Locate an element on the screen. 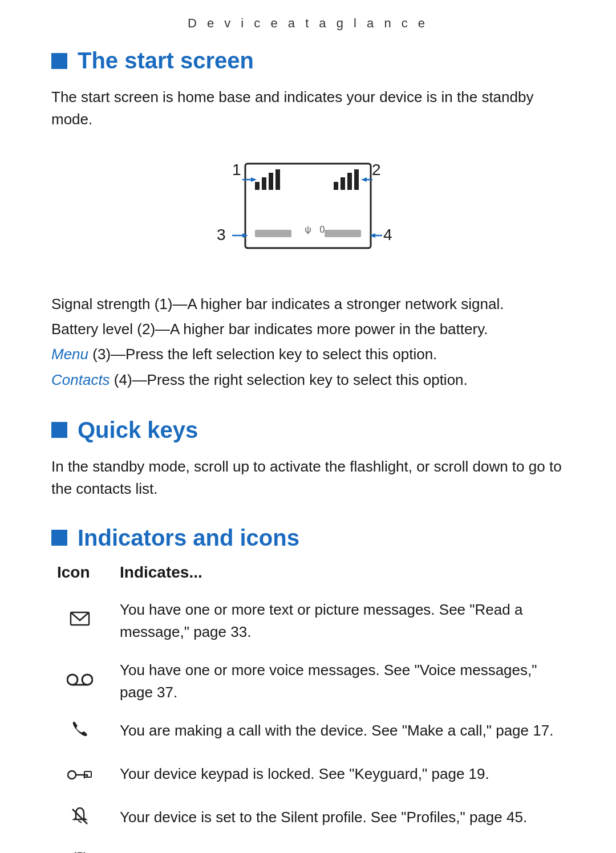 The image size is (616, 853). quick-keys-title: Quick keys is located at coordinates (138, 430).